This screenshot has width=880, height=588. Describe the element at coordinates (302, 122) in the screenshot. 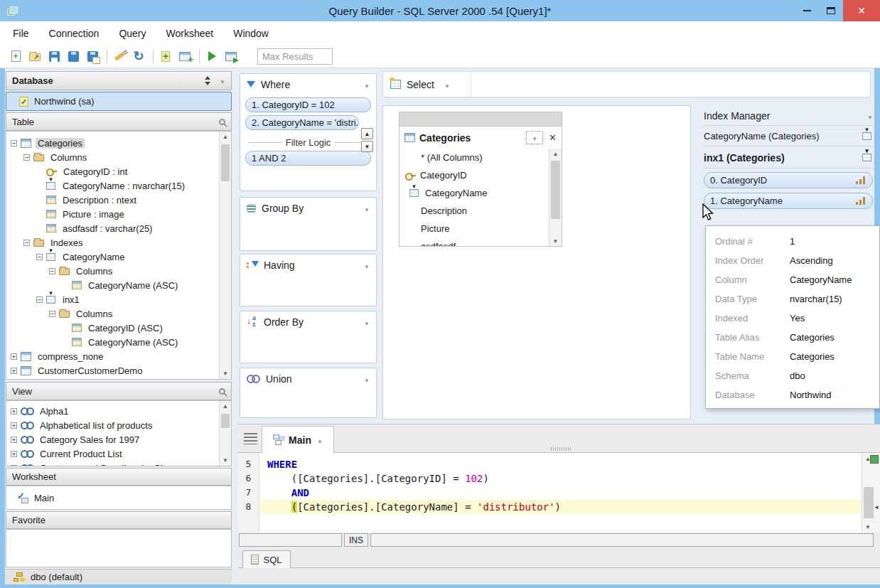

I see `where-condition-2: 2. CategoryName = 'distri...` at that location.